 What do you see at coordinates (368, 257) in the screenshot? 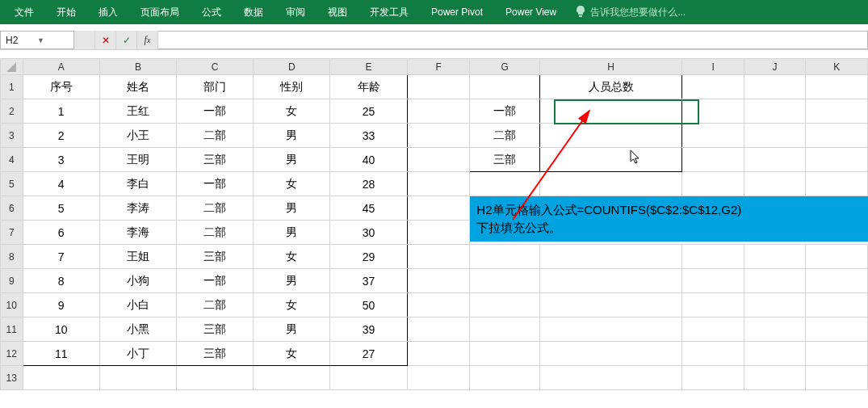
I see `cell: 29` at bounding box center [368, 257].